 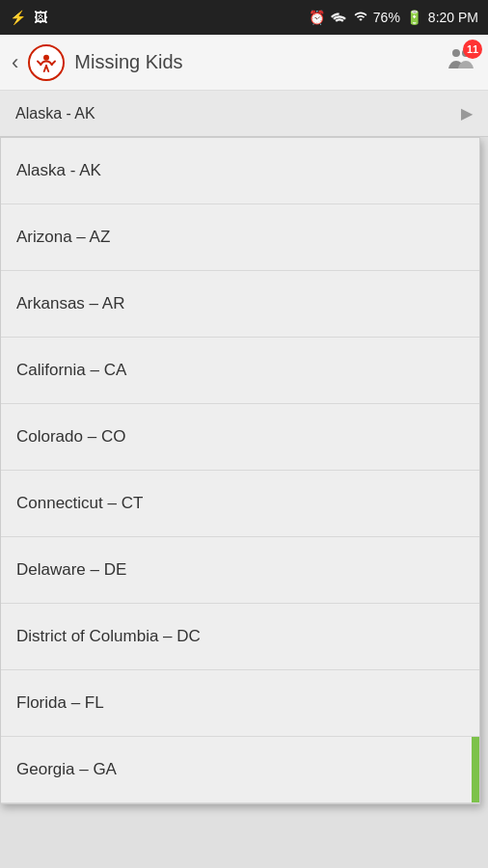 I want to click on list-item: Delaware – DE, so click(x=240, y=571).